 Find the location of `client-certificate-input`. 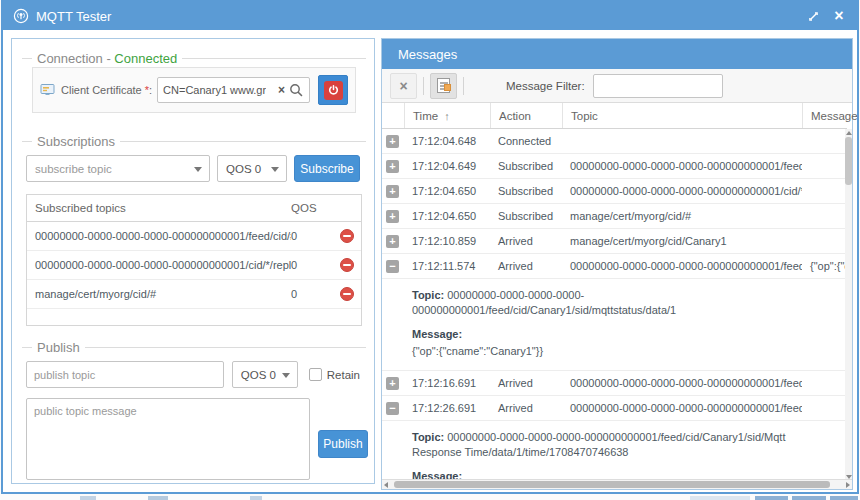

client-certificate-input is located at coordinates (214, 90).